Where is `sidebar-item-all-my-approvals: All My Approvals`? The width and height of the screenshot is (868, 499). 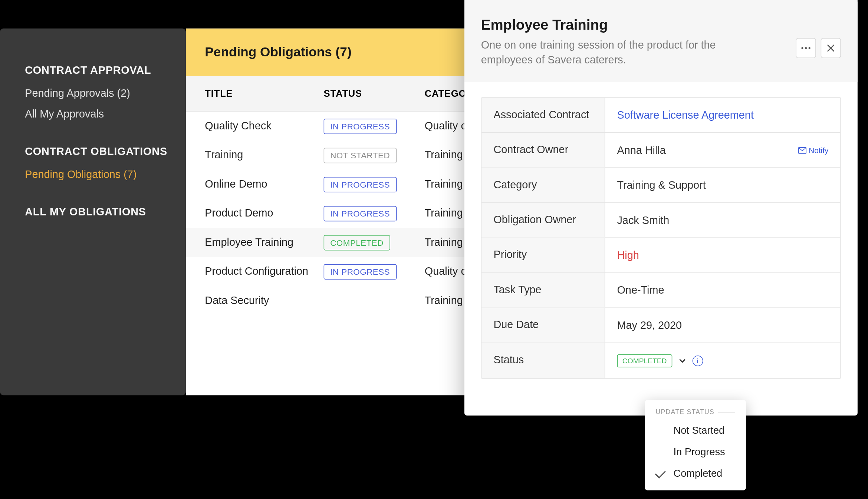 sidebar-item-all-my-approvals: All My Approvals is located at coordinates (105, 114).